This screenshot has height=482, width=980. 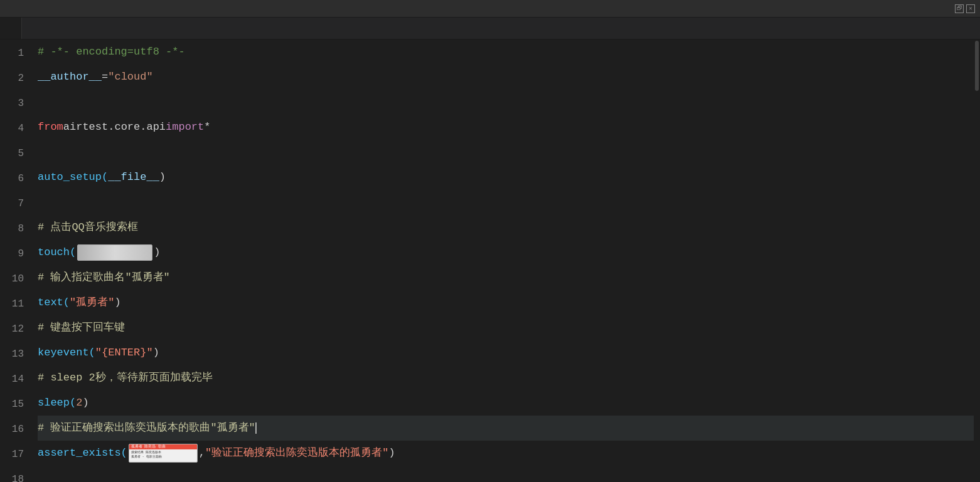 What do you see at coordinates (506, 52) in the screenshot?
I see `code-line: # -*- encoding=utf8 -*-` at bounding box center [506, 52].